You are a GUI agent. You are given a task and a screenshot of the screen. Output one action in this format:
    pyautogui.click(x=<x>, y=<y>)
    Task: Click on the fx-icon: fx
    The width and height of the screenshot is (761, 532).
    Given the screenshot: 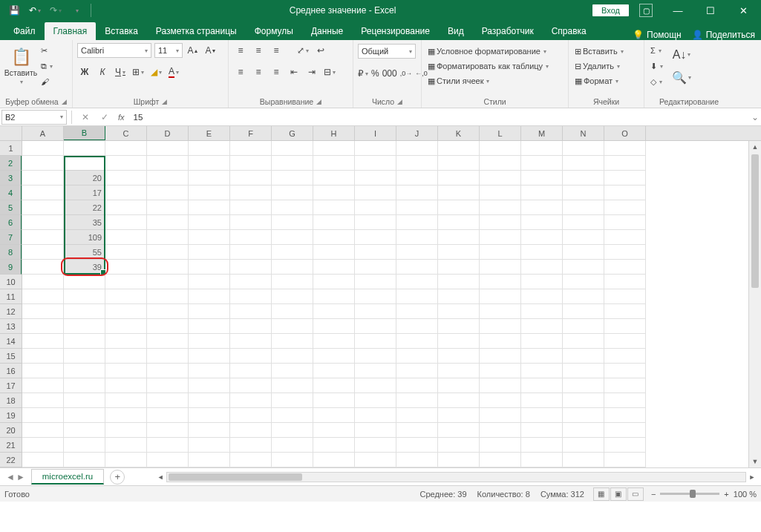 What is the action you would take?
    pyautogui.click(x=122, y=117)
    